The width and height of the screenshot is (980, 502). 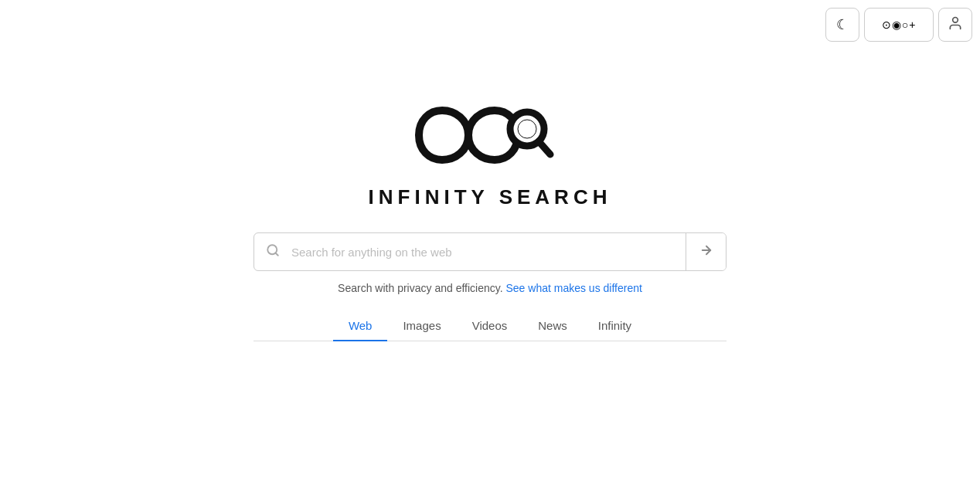 I want to click on extensions-icon: ⊙◉○+, so click(x=900, y=25).